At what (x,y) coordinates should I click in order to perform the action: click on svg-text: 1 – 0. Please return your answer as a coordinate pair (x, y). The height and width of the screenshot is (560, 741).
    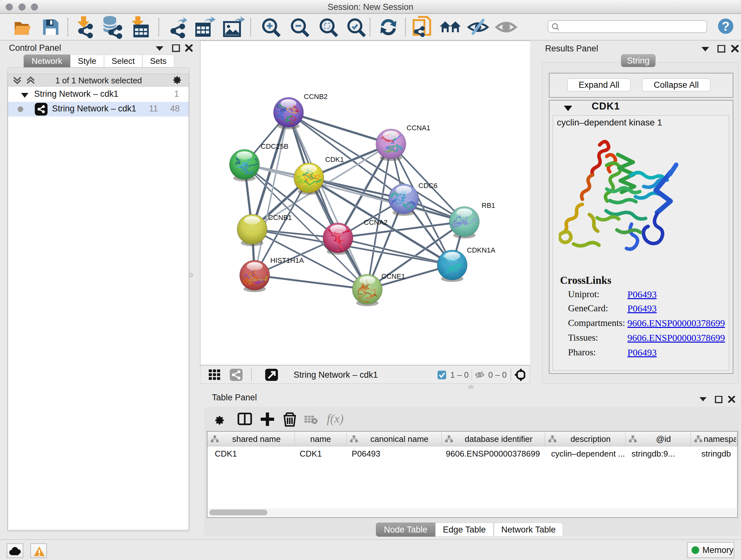
    Looking at the image, I should click on (460, 375).